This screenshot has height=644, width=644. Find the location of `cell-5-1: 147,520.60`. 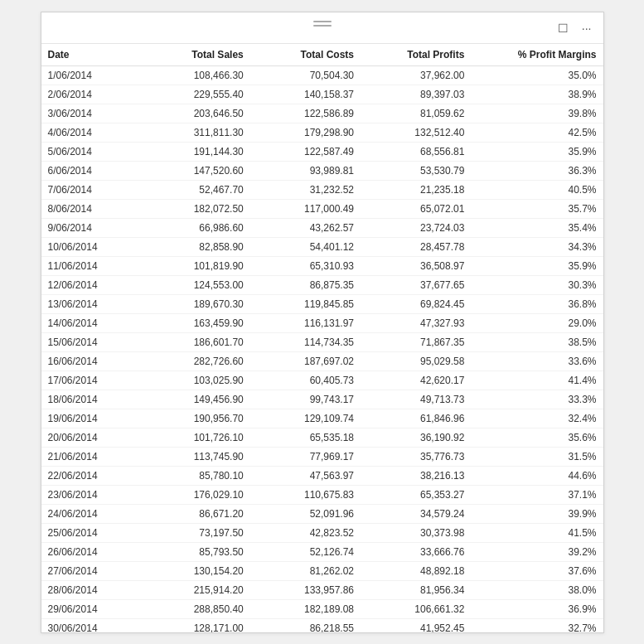

cell-5-1: 147,520.60 is located at coordinates (191, 171).